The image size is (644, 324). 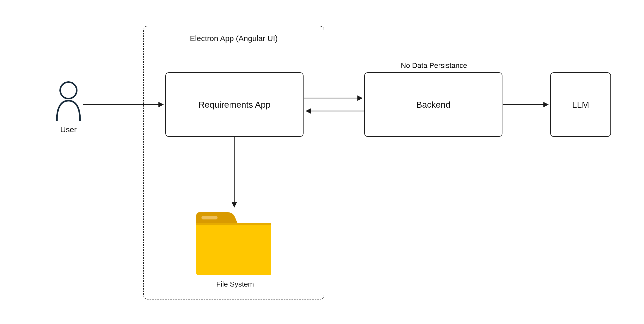 What do you see at coordinates (234, 243) in the screenshot?
I see `folder-icon` at bounding box center [234, 243].